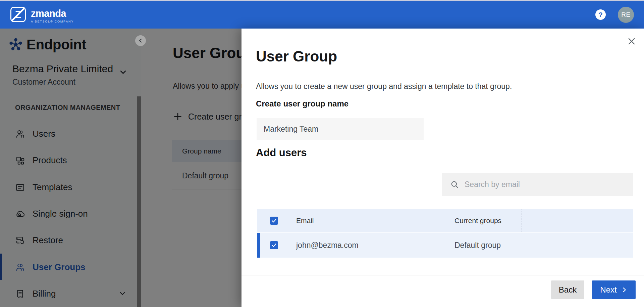  What do you see at coordinates (537, 184) in the screenshot?
I see `search-box` at bounding box center [537, 184].